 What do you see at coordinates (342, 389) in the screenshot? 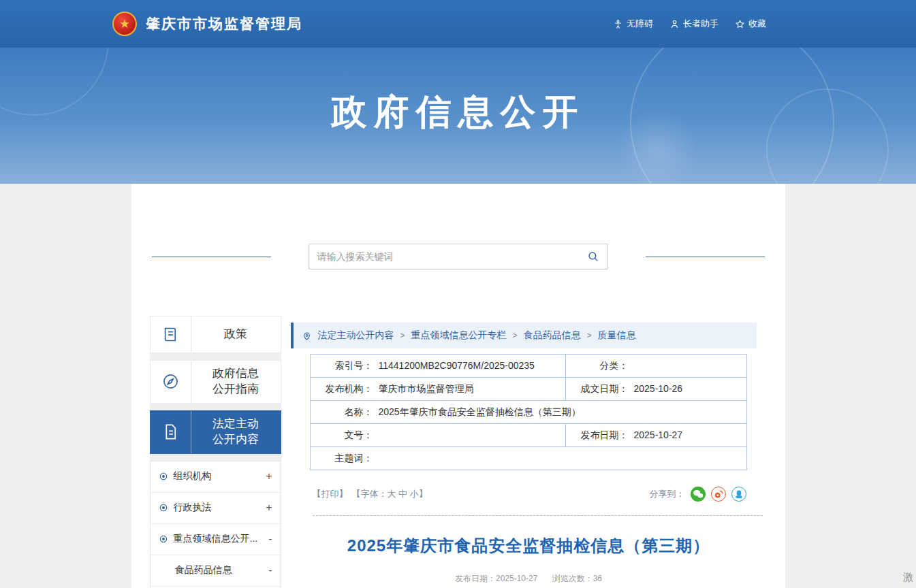
I see `agency-label: 发布机构：` at bounding box center [342, 389].